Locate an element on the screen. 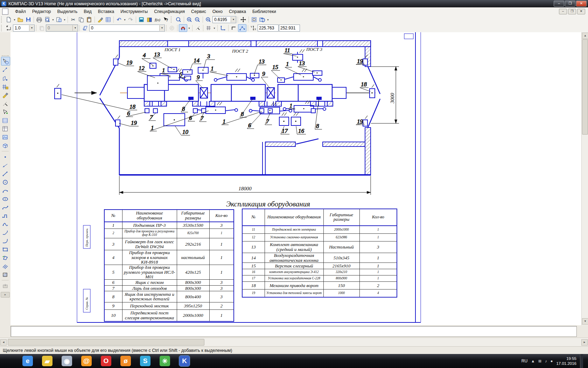 This screenshot has height=368, width=588. new-document-dropdown: ▾ is located at coordinates (15, 20).